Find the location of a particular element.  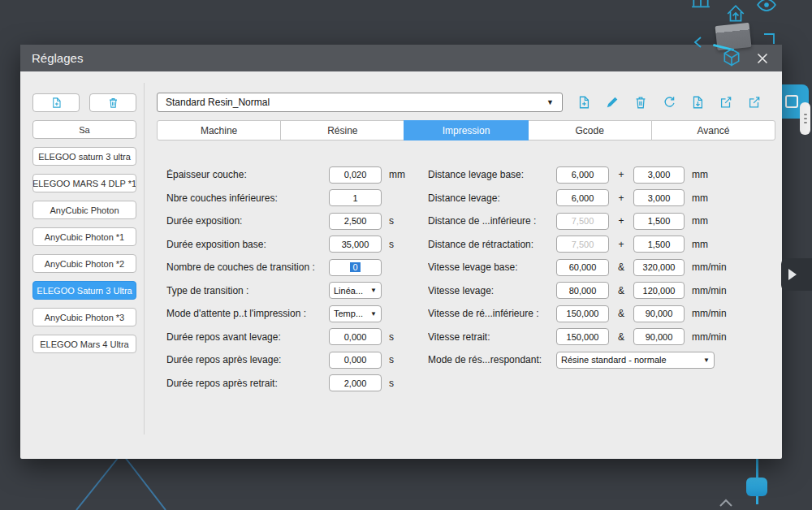

field-input: 35,000 is located at coordinates (356, 244).